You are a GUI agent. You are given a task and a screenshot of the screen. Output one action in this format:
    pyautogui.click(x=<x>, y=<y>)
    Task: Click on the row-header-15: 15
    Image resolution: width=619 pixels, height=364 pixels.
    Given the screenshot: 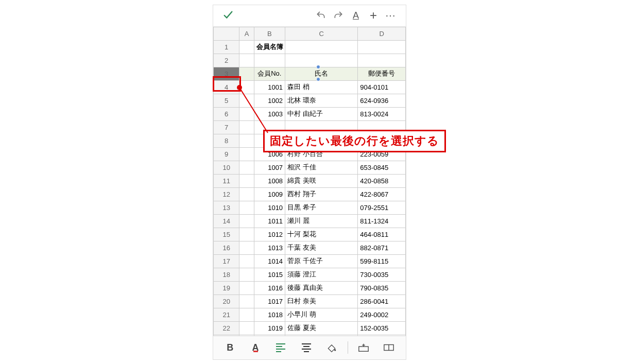 What is the action you would take?
    pyautogui.click(x=227, y=234)
    